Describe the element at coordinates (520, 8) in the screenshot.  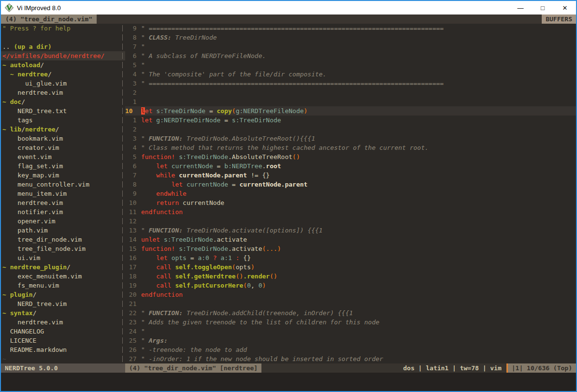
I see `minimize-button: —` at that location.